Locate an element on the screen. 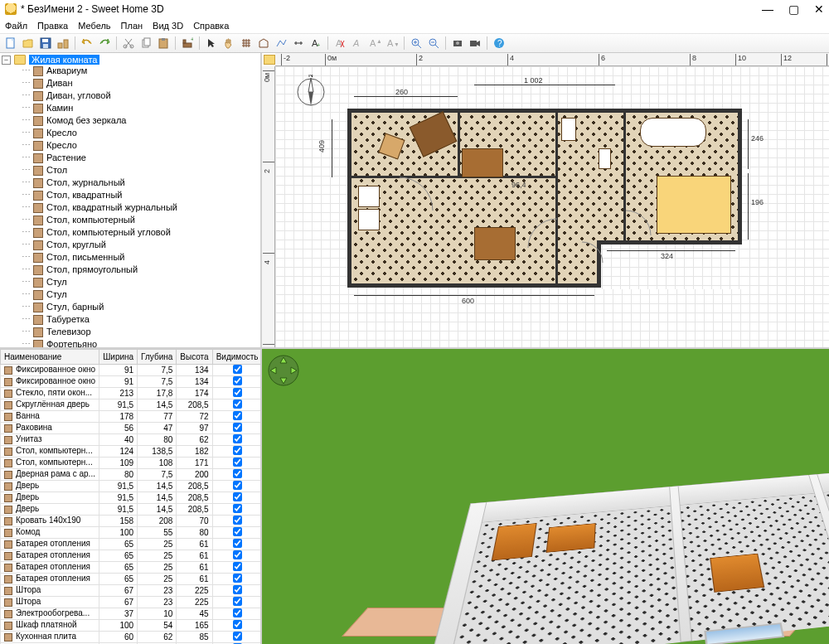 The width and height of the screenshot is (829, 644). column-header: Ширина is located at coordinates (119, 356).